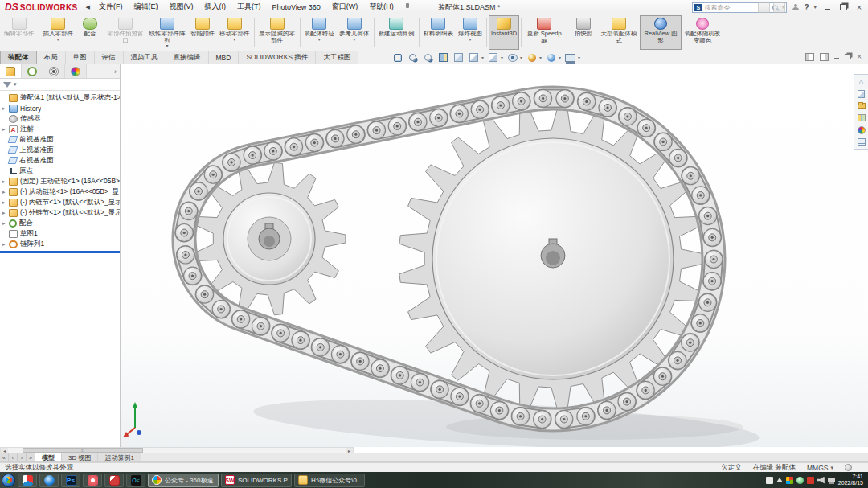 The image size is (868, 488). Describe the element at coordinates (59, 223) in the screenshot. I see `tree-item: ▸配合` at that location.